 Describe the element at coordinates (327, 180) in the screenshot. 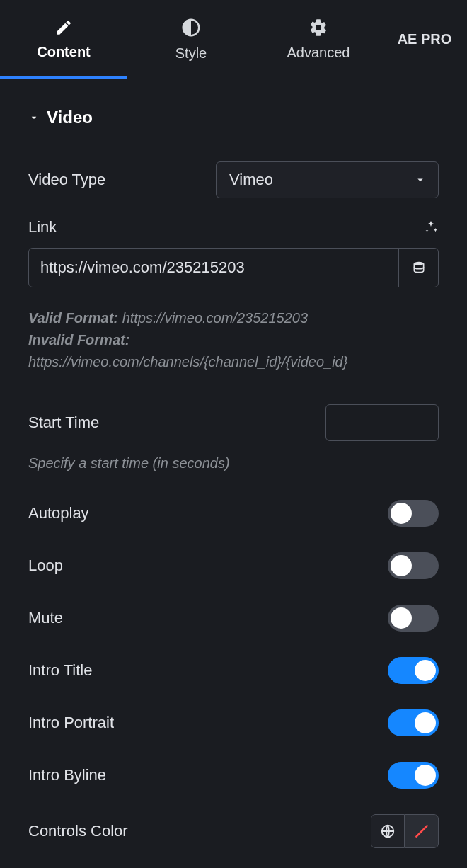

I see `video-type-select: Vimeo` at that location.